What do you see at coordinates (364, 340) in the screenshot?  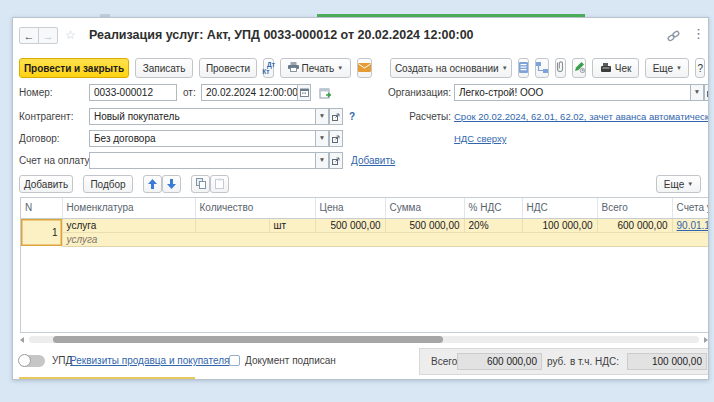 I see `scrollbar-track` at bounding box center [364, 340].